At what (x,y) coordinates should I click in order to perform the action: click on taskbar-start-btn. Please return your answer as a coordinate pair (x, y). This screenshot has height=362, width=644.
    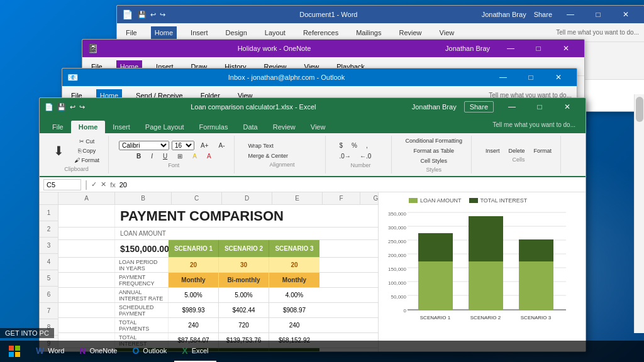
    Looking at the image, I should click on (14, 351).